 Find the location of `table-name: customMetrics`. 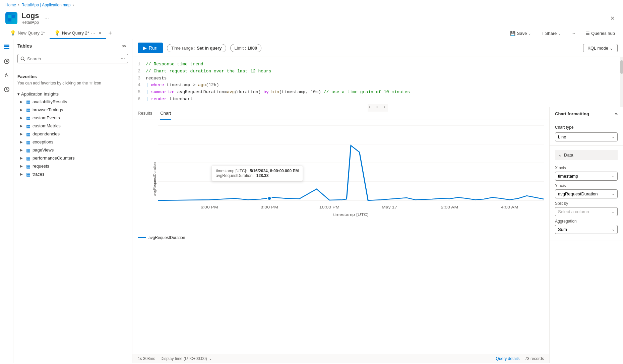

table-name: customMetrics is located at coordinates (47, 126).